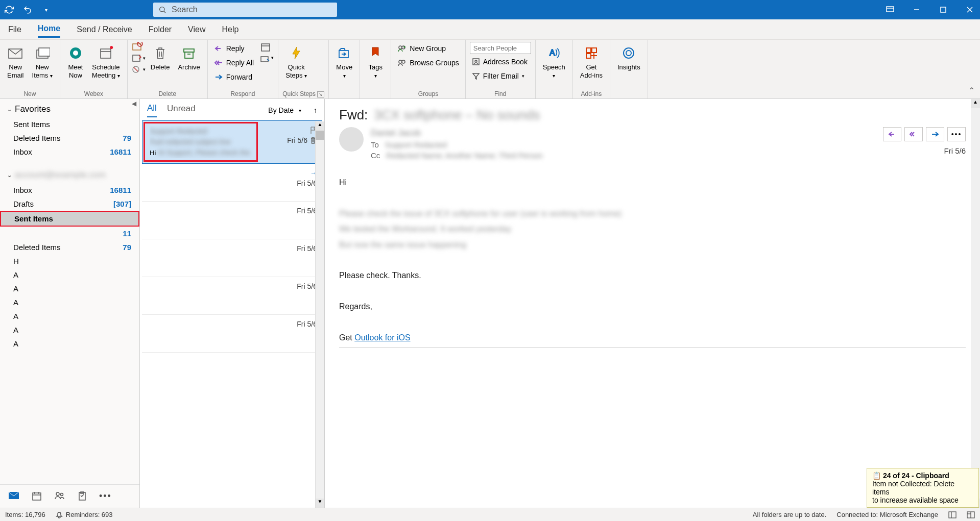  What do you see at coordinates (69, 152) in the screenshot?
I see `fav-inbox: Inbox16811` at bounding box center [69, 152].